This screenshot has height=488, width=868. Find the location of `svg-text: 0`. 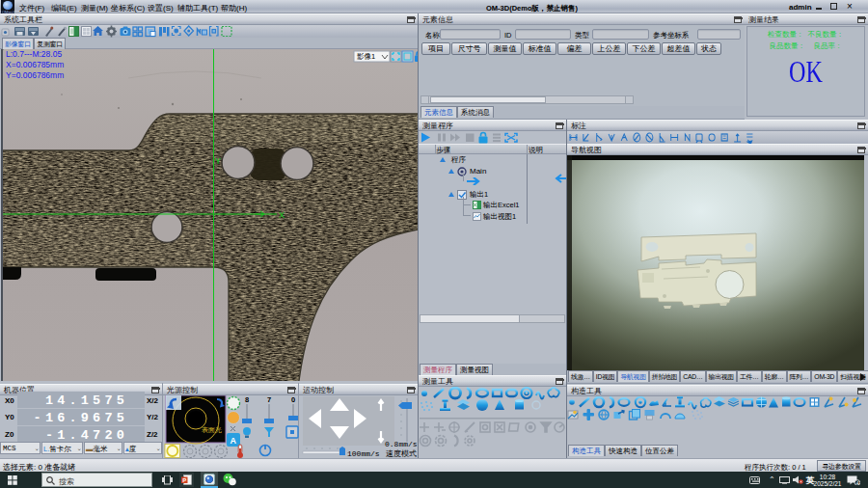

svg-text: 0 is located at coordinates (293, 399).